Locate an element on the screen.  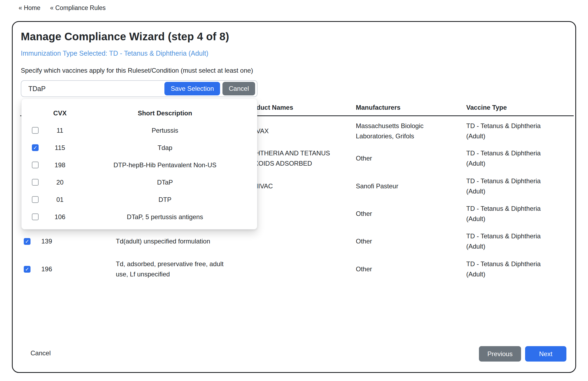
product-name-fragment: XOIDS ADSORBED is located at coordinates (283, 163).